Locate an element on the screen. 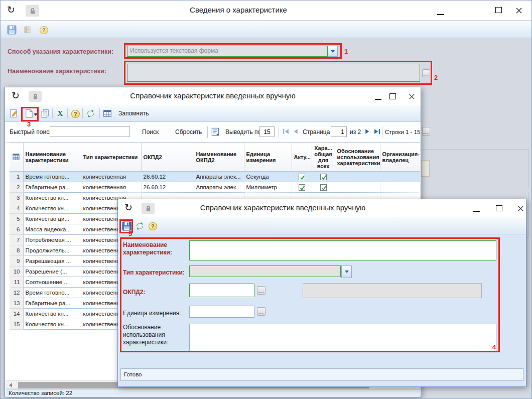  header-unit: Единица измерения is located at coordinates (268, 158).